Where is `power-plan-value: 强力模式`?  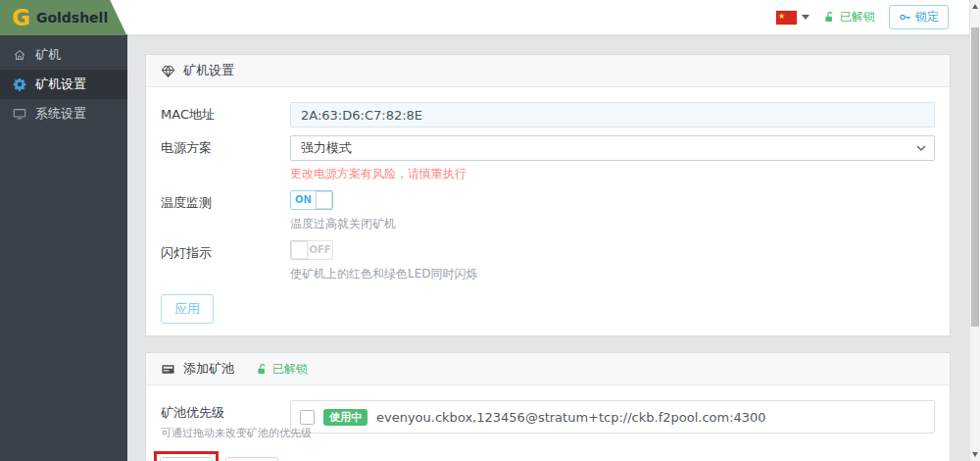 power-plan-value: 强力模式 is located at coordinates (326, 147).